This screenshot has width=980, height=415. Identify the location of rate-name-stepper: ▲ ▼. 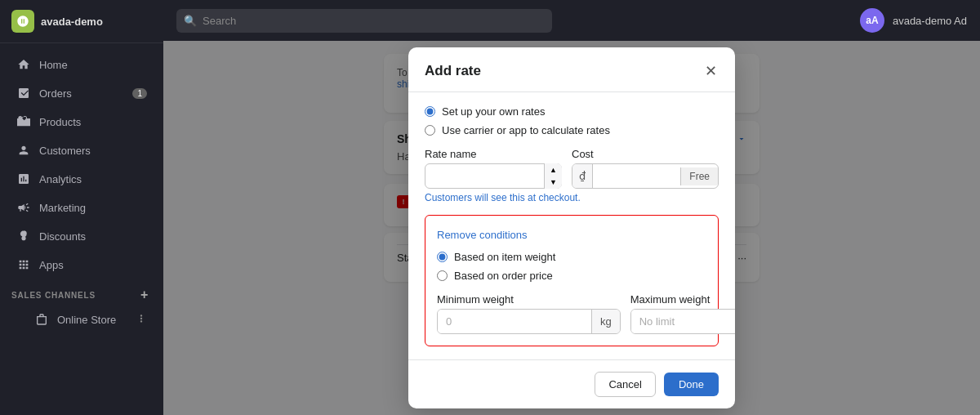
(553, 176).